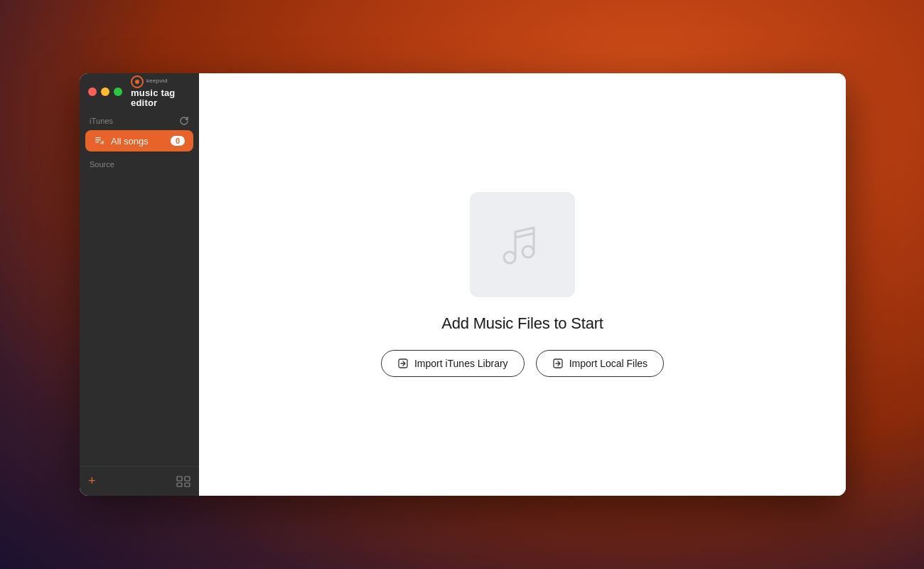  Describe the element at coordinates (453, 363) in the screenshot. I see `import-itunes-button: Import iTunes Library` at that location.